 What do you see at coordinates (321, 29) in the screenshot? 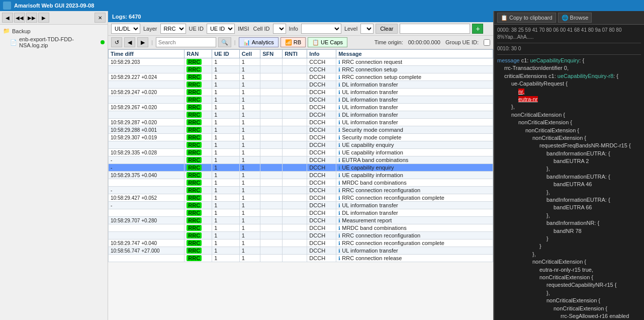
I see `info-select` at bounding box center [321, 29].